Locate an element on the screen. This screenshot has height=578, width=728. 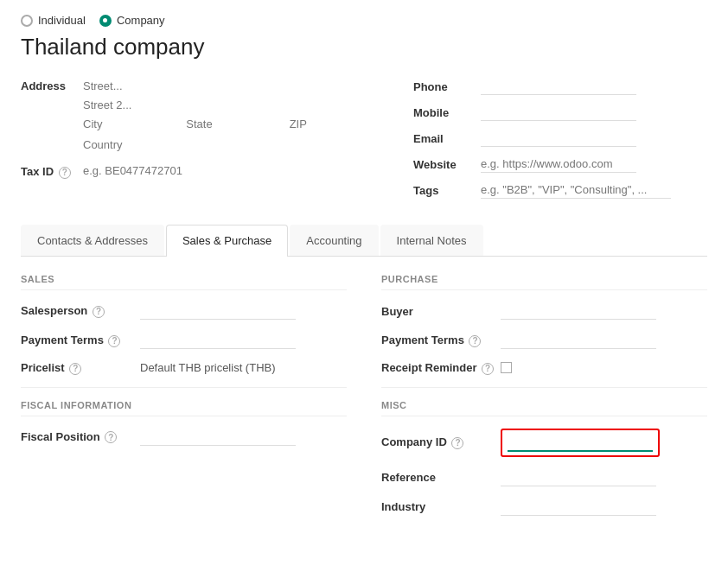
company-id-box is located at coordinates (580, 442).